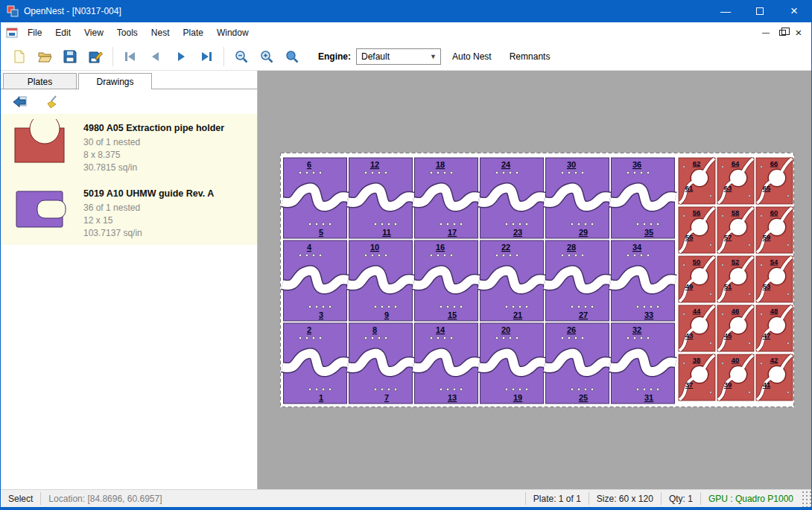  What do you see at coordinates (375, 247) in the screenshot?
I see `svg-text: 10` at bounding box center [375, 247].